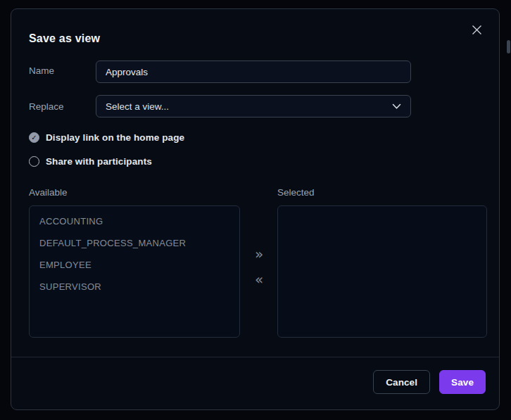 The height and width of the screenshot is (420, 511). I want to click on page-scrollbar, so click(508, 46).